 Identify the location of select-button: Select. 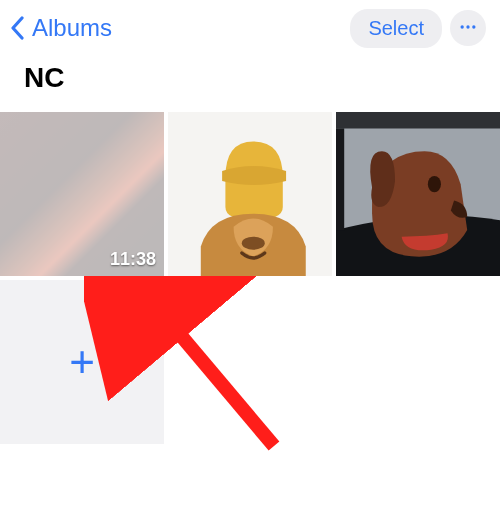
(396, 28).